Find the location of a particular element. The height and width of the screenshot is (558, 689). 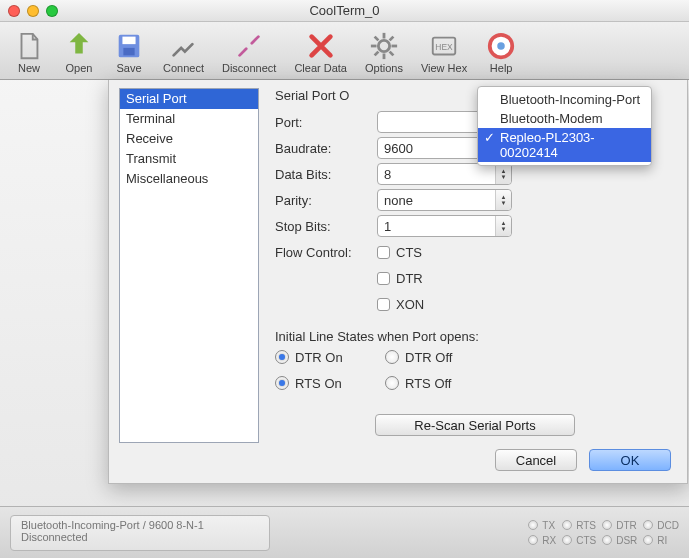

svg-text: HEX is located at coordinates (444, 47).